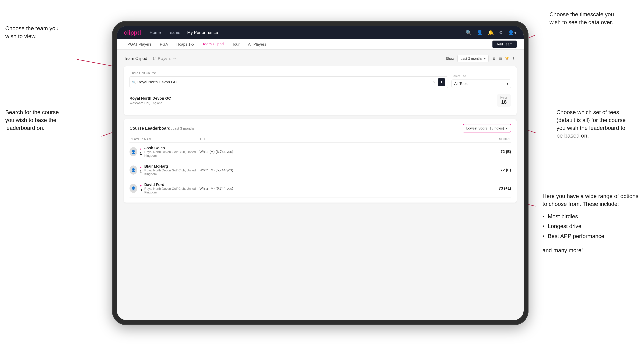 The width and height of the screenshot is (644, 346). Describe the element at coordinates (155, 32) in the screenshot. I see `nav-home: Home` at that location.